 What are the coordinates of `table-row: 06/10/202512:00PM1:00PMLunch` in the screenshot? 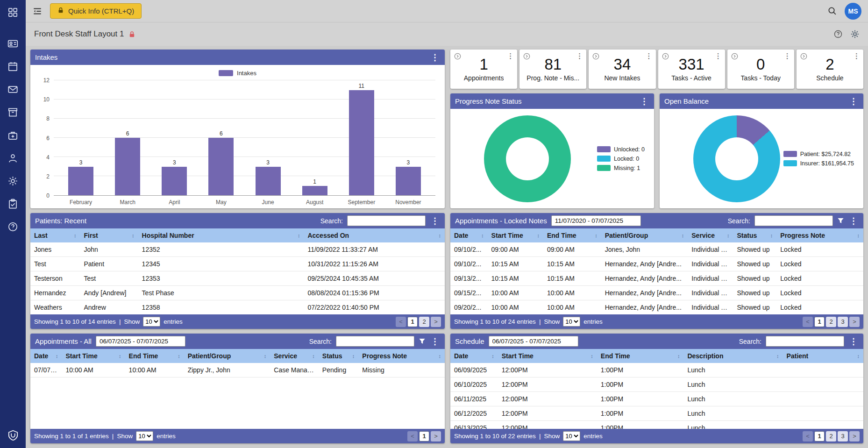 It's located at (657, 385).